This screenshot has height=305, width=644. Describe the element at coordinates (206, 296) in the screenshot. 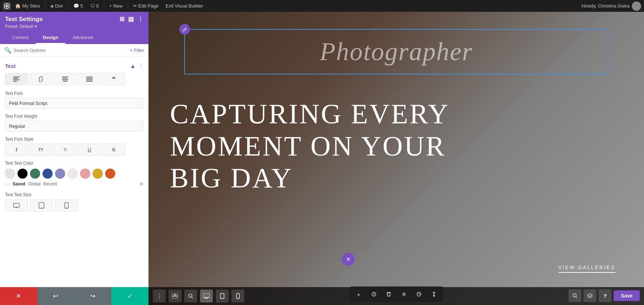

I see `desktop-view-button` at that location.